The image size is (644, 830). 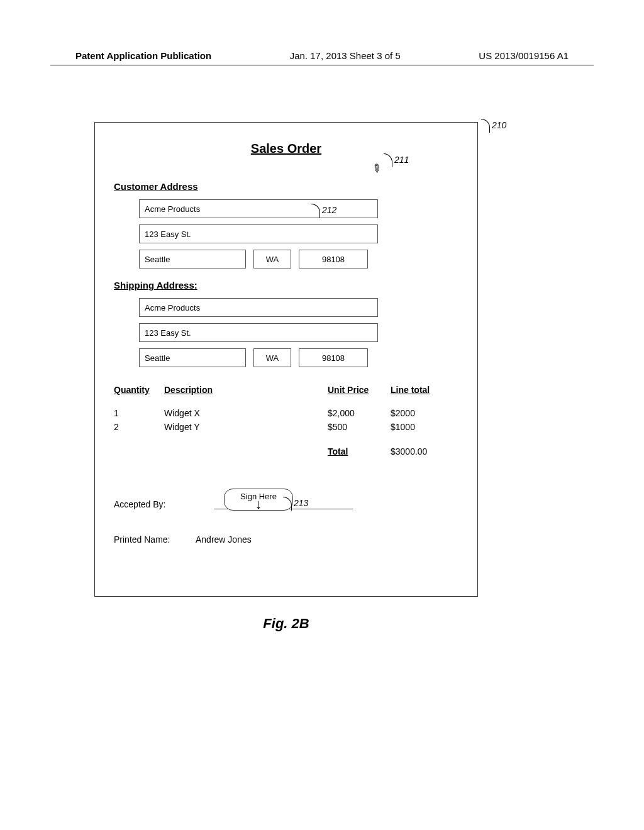 What do you see at coordinates (422, 451) in the screenshot?
I see `total-value: $3000.00` at bounding box center [422, 451].